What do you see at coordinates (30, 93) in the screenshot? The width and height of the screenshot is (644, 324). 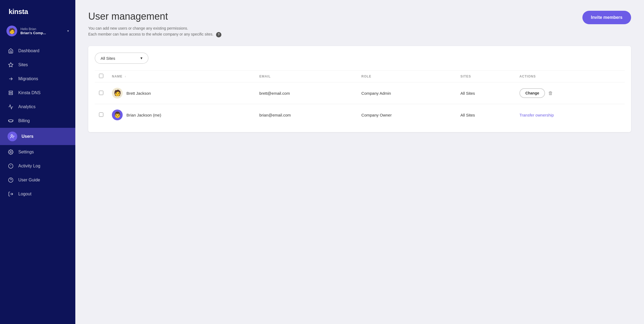 I see `sidebar-item-label: Kinsta DNS` at bounding box center [30, 93].